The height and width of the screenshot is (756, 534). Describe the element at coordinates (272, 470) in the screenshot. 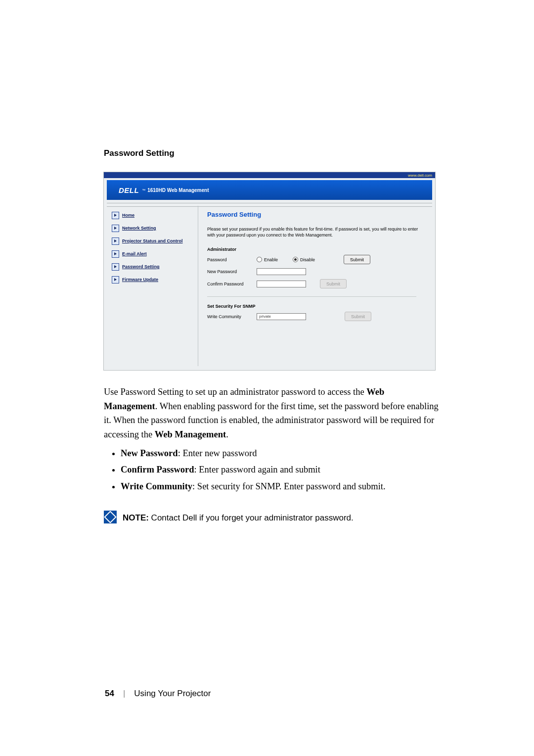

I see `bullet-list: New Password: Enter new password Confirm…` at that location.